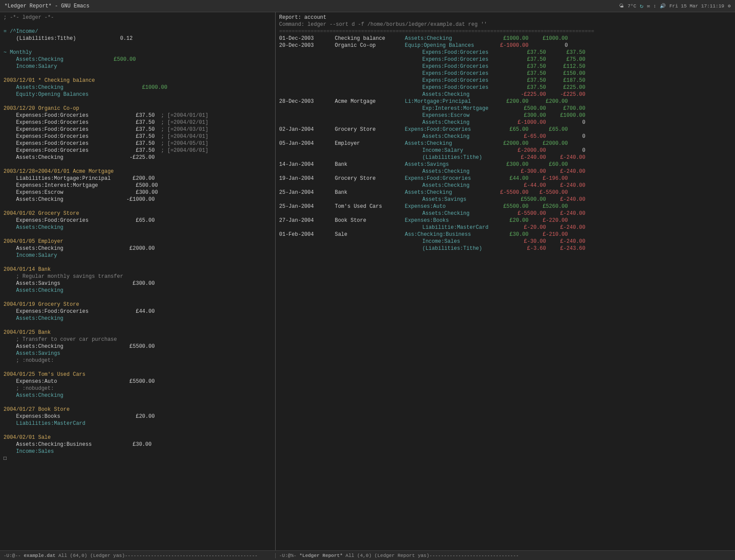 The width and height of the screenshot is (735, 560). Describe the element at coordinates (505, 192) in the screenshot. I see `report-transaction: 25-Jan-2004 Bank Assets:Checking £-5500.…` at that location.